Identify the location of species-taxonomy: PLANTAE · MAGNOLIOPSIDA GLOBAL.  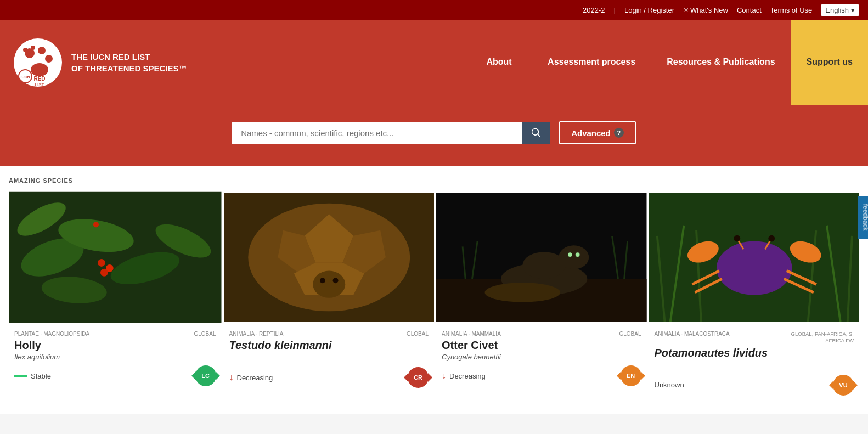
(115, 334).